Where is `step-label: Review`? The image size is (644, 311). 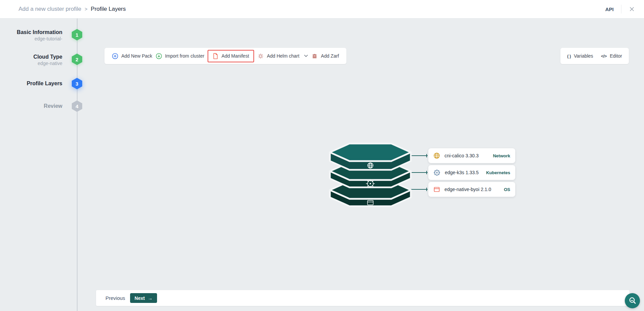 step-label: Review is located at coordinates (31, 106).